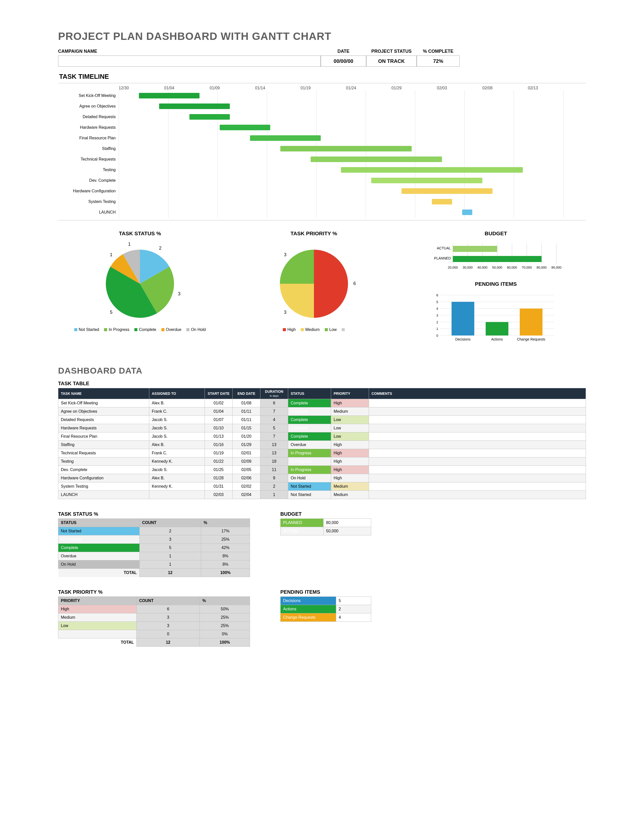 Image resolution: width=644 pixels, height=833 pixels. I want to click on task-table-title: TASK TABLE, so click(322, 384).